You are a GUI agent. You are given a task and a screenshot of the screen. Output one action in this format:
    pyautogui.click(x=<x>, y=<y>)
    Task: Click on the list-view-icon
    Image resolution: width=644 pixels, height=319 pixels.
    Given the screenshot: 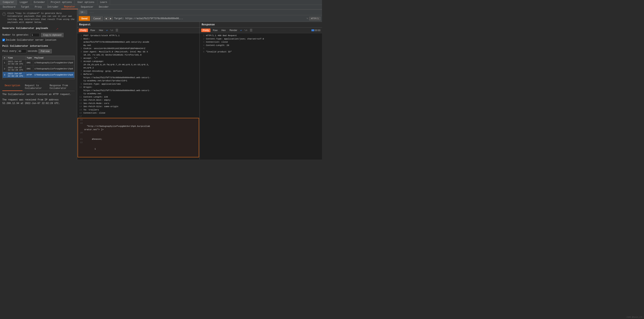 What is the action you would take?
    pyautogui.click(x=316, y=30)
    